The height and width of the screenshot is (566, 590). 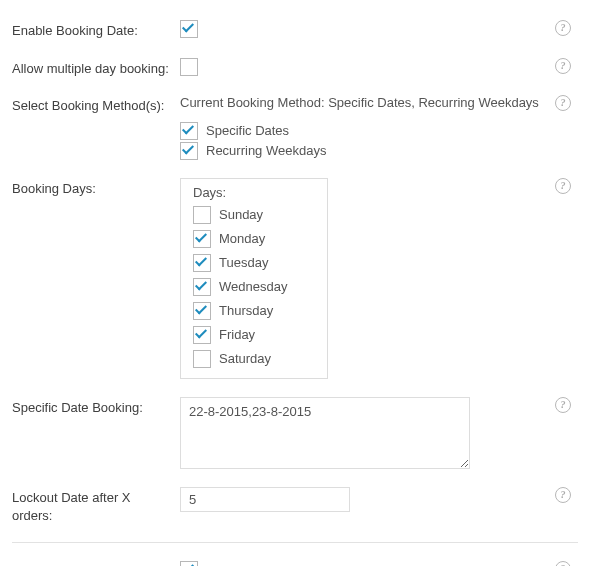 I want to click on checkbox-method-recurring-weekdays, so click(x=189, y=151).